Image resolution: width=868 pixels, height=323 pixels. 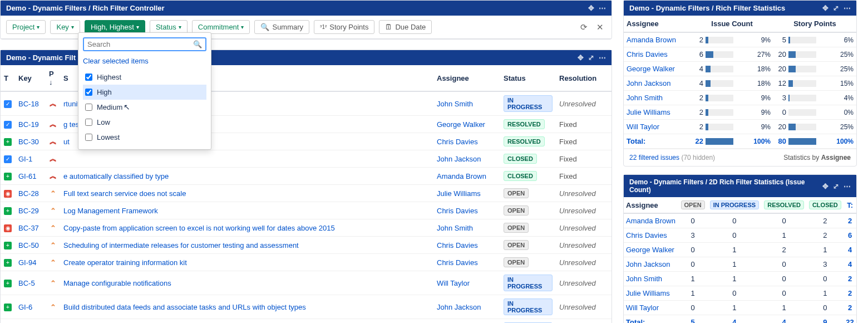 I want to click on issue-key: GI-94, so click(x=28, y=263).